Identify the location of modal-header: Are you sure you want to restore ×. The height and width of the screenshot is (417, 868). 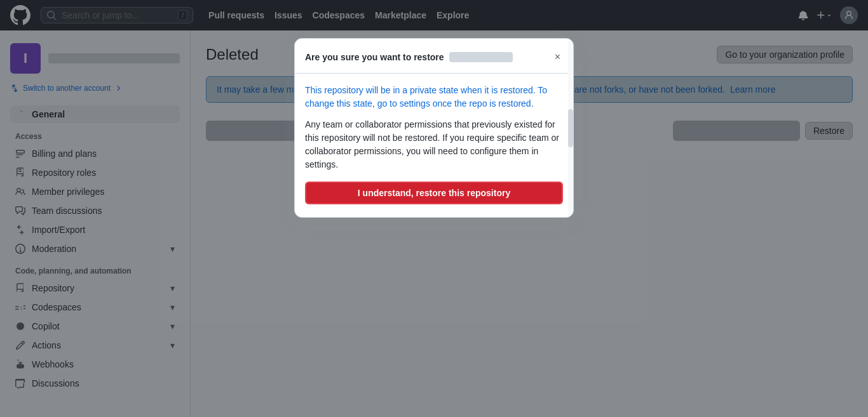
(434, 56).